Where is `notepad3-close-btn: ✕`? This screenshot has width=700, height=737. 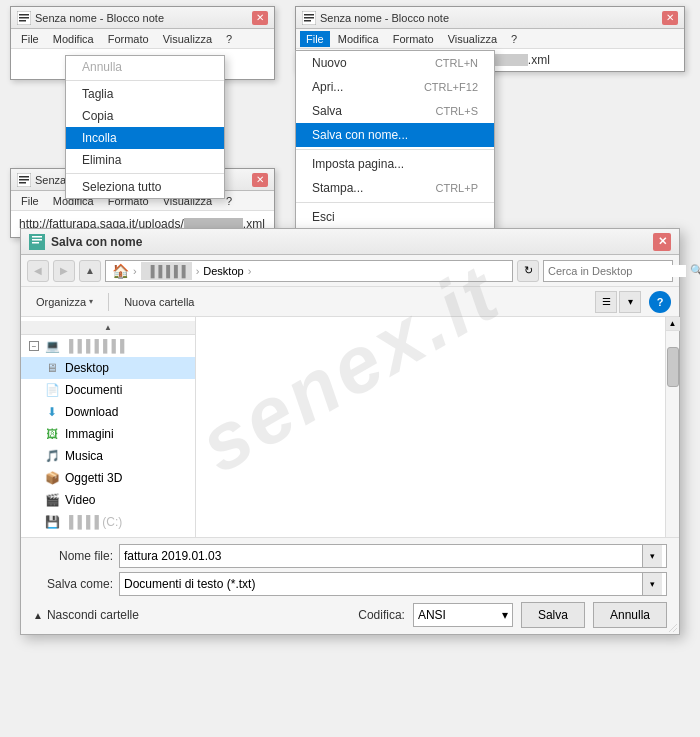 notepad3-close-btn: ✕ is located at coordinates (260, 180).